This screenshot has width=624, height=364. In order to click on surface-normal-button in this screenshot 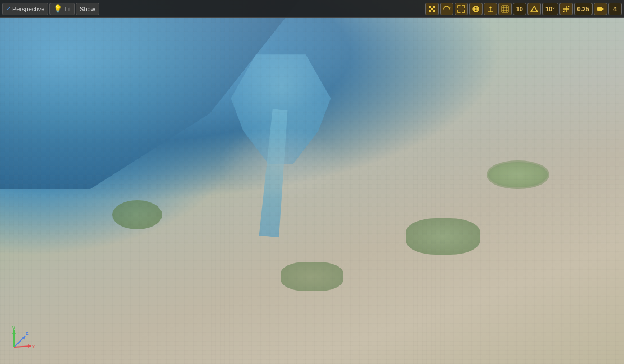, I will do `click(490, 9)`.